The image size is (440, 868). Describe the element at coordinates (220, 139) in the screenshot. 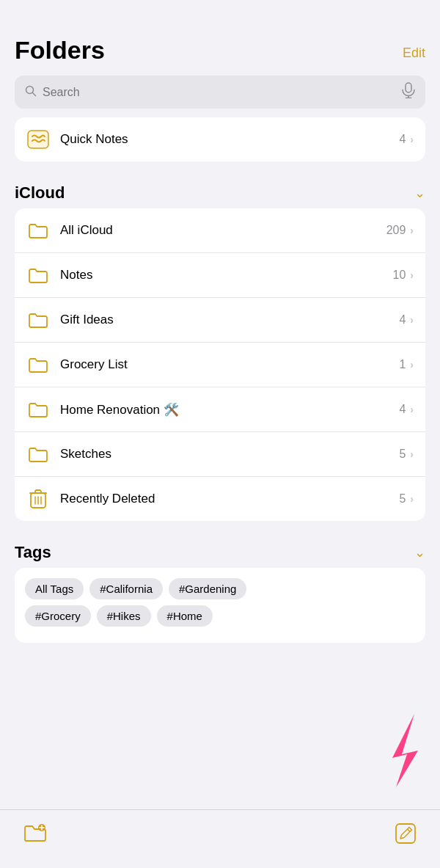

I see `quick-notes-item: Quick Notes 4 ›` at that location.